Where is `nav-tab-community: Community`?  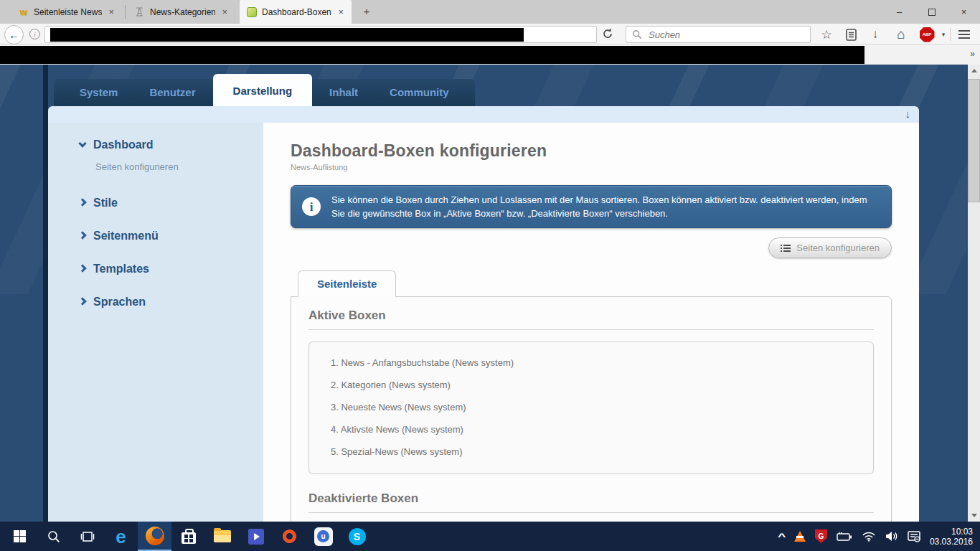 nav-tab-community: Community is located at coordinates (419, 93).